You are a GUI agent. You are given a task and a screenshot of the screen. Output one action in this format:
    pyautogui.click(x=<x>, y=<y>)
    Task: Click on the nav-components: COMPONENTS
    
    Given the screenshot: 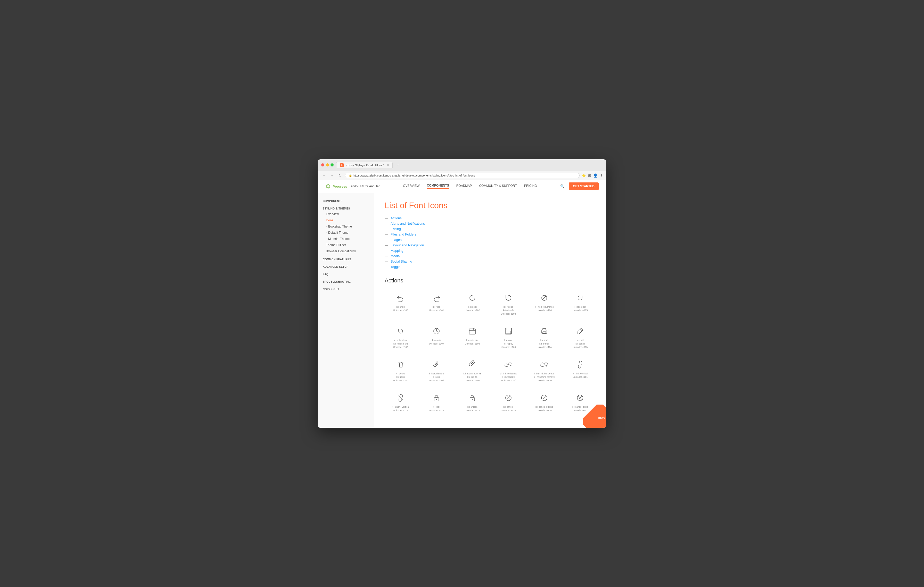 What is the action you would take?
    pyautogui.click(x=438, y=186)
    